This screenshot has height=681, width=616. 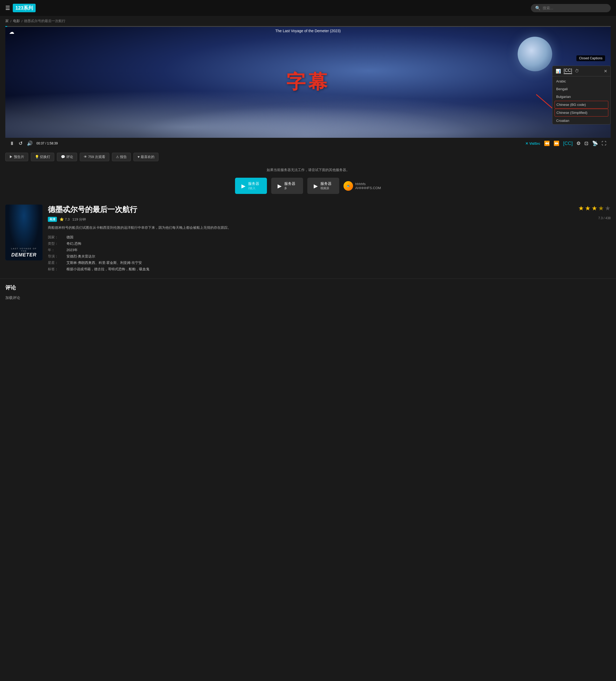 What do you see at coordinates (79, 220) in the screenshot?
I see `duration: 119 分钟` at bounding box center [79, 220].